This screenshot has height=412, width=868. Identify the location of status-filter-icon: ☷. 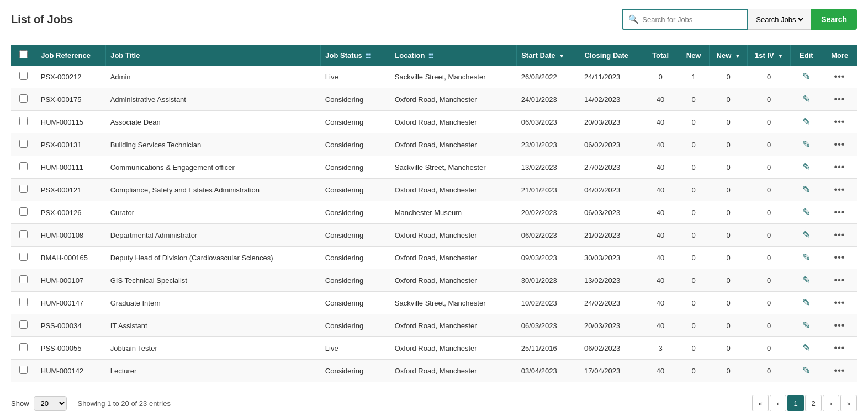
(368, 56).